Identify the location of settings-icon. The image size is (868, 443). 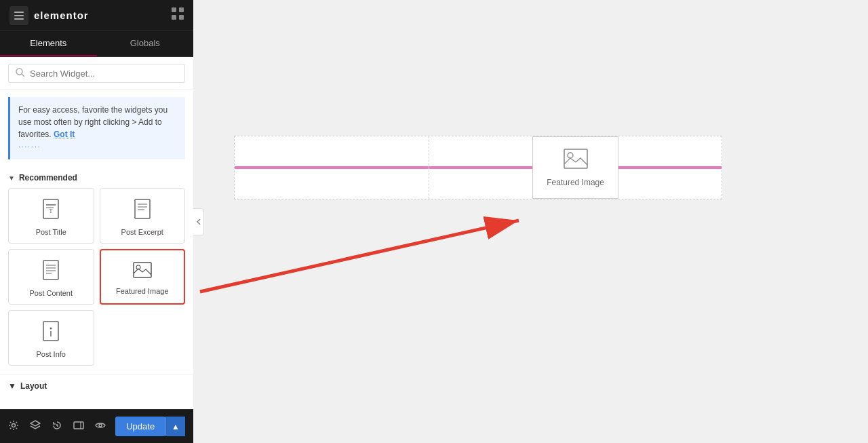
(14, 427).